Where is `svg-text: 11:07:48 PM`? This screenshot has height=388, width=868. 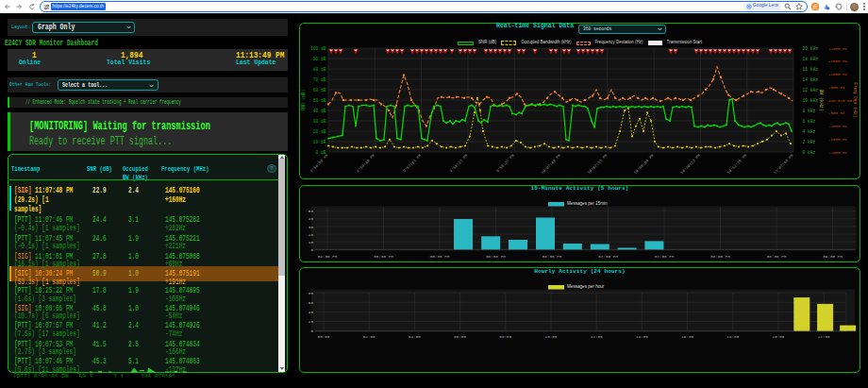
svg-text: 11:07:48 PM is located at coordinates (783, 164).